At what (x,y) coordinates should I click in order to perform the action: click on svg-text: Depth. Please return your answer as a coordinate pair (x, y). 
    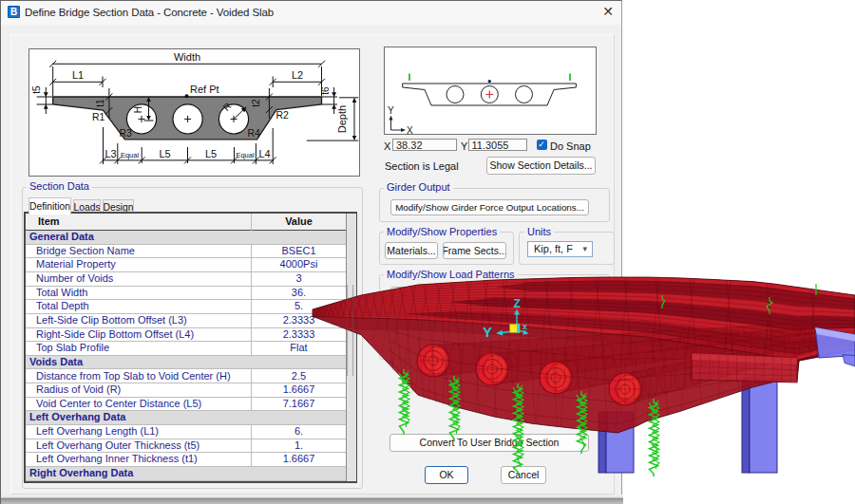
    Looking at the image, I should click on (342, 120).